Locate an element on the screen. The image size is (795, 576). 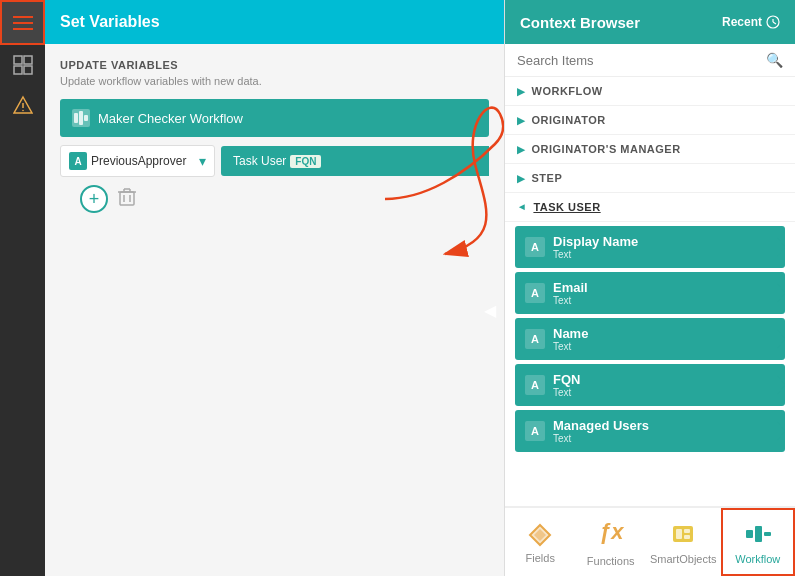
layout-icon is located at coordinates (23, 65).